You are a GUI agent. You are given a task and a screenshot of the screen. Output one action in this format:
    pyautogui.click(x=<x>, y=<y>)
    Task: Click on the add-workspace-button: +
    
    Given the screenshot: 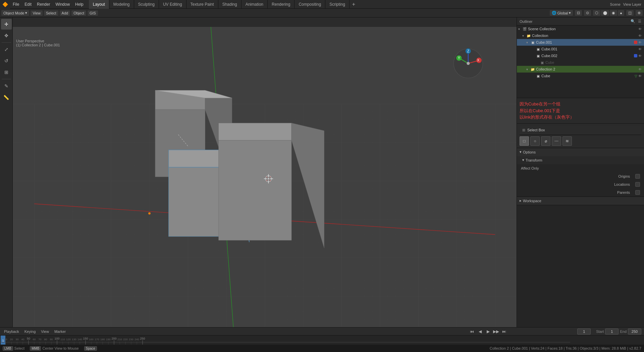 What is the action you would take?
    pyautogui.click(x=354, y=4)
    